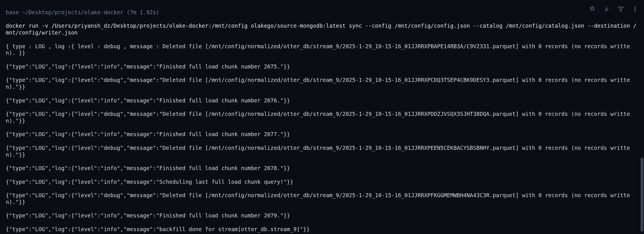 This screenshot has width=644, height=234. Describe the element at coordinates (592, 9) in the screenshot. I see `pin-icon` at that location.